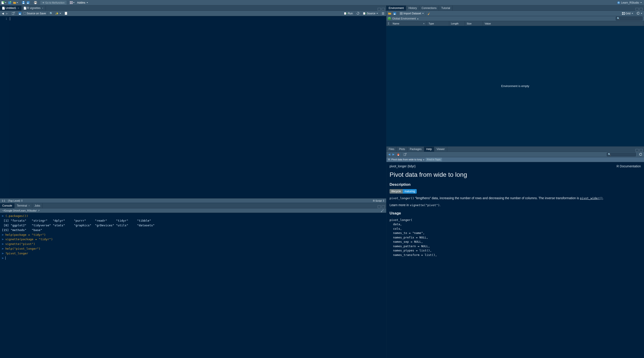 The height and width of the screenshot is (358, 644). What do you see at coordinates (24, 206) in the screenshot?
I see `console-tab: Terminal×` at bounding box center [24, 206].